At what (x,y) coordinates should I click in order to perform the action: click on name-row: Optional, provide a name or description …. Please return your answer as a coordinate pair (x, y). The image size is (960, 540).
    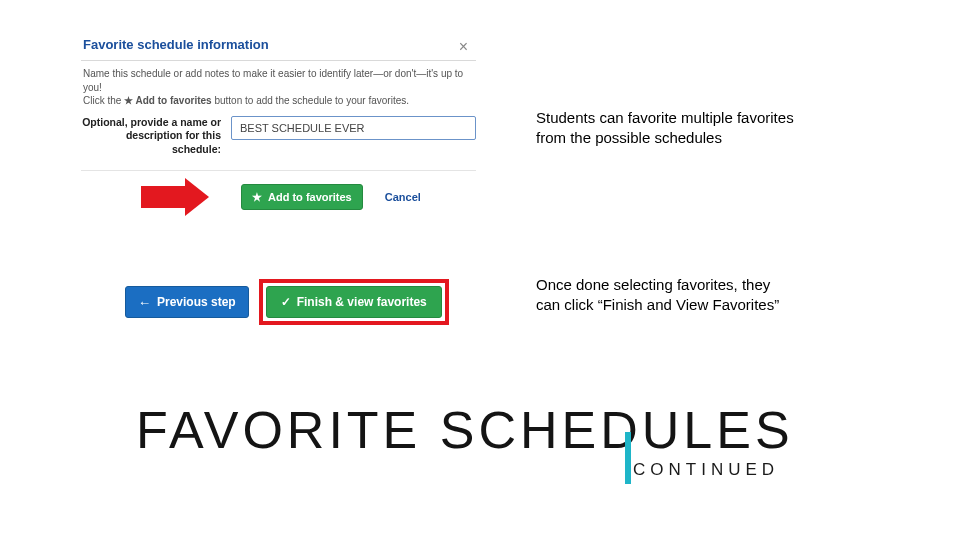
    Looking at the image, I should click on (278, 136).